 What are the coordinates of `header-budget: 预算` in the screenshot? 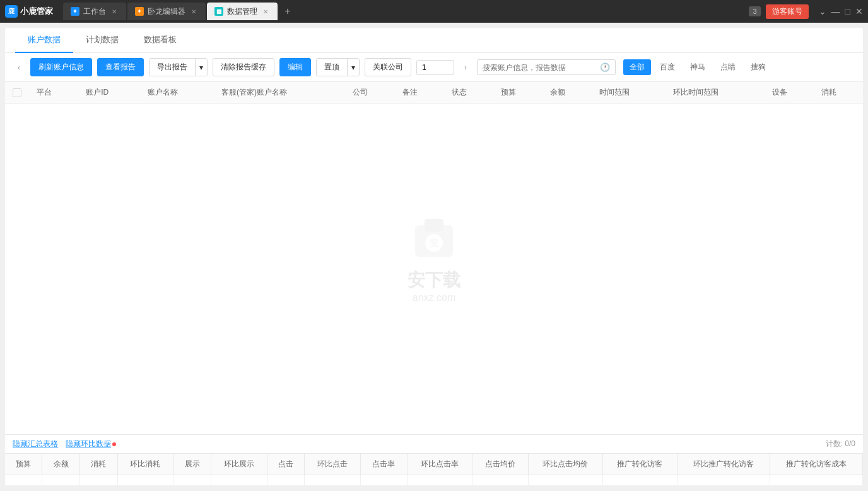 It's located at (518, 93).